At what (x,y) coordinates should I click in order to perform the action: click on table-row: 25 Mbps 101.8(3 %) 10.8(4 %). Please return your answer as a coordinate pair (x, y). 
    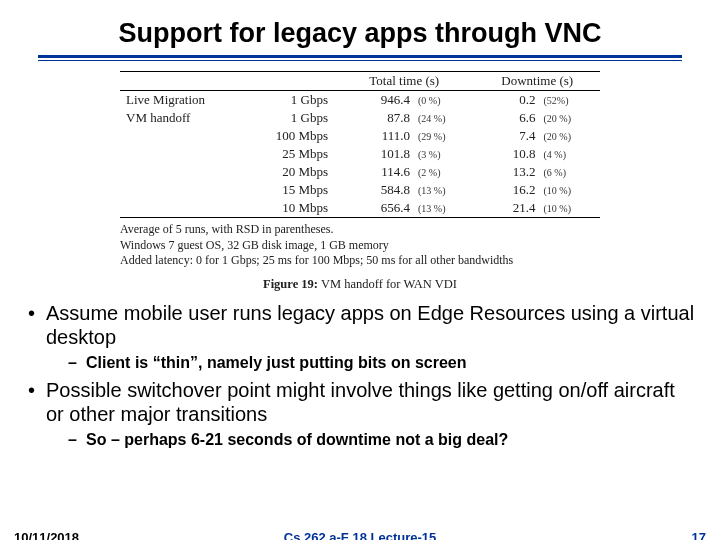
    Looking at the image, I should click on (360, 154).